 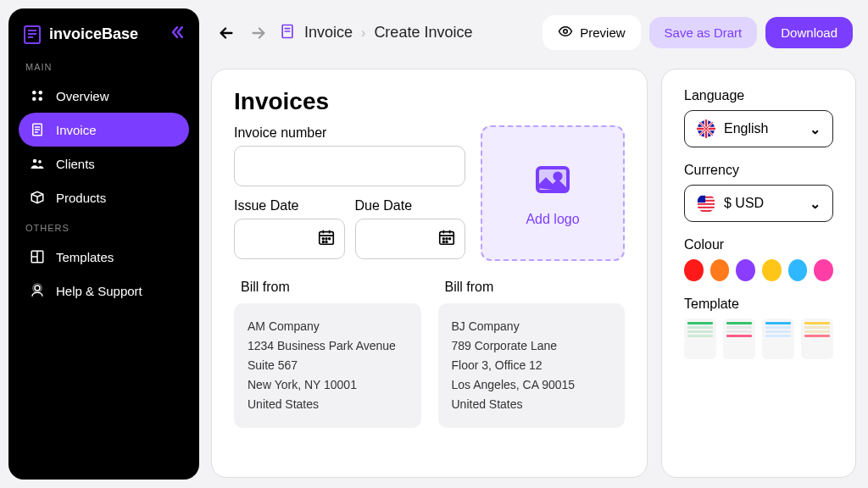 I want to click on collapse-icon, so click(x=177, y=34).